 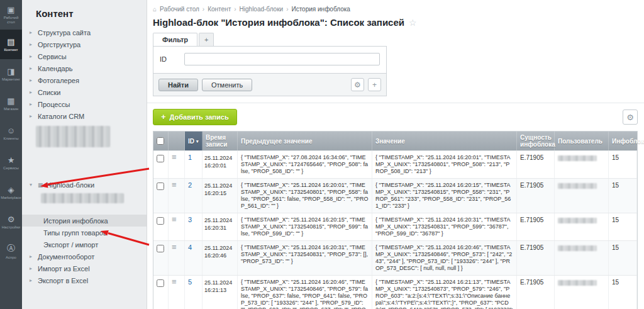 What do you see at coordinates (357, 84) in the screenshot?
I see `filter-settings-gear-icon: ⚙` at bounding box center [357, 84].